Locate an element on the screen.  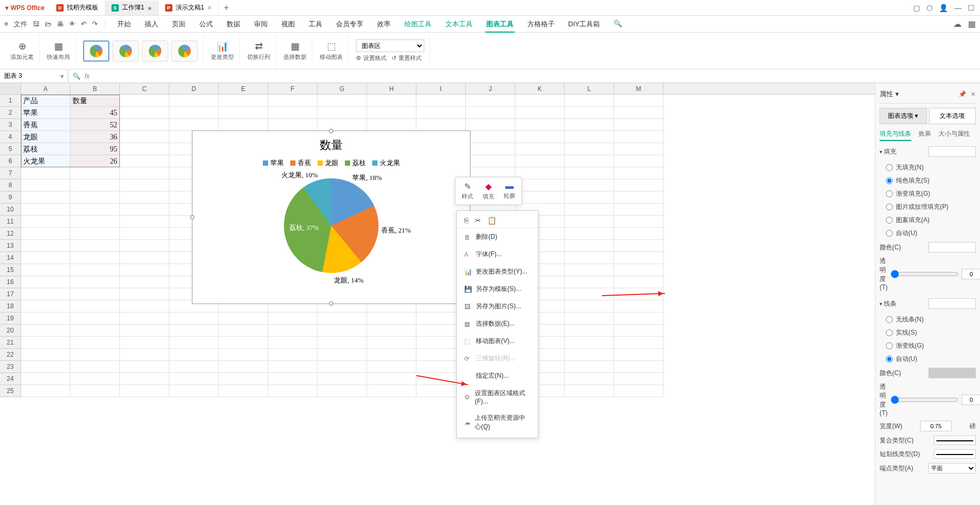
ctx-move-chart: ⬚移动图表(V)... is located at coordinates (497, 341).